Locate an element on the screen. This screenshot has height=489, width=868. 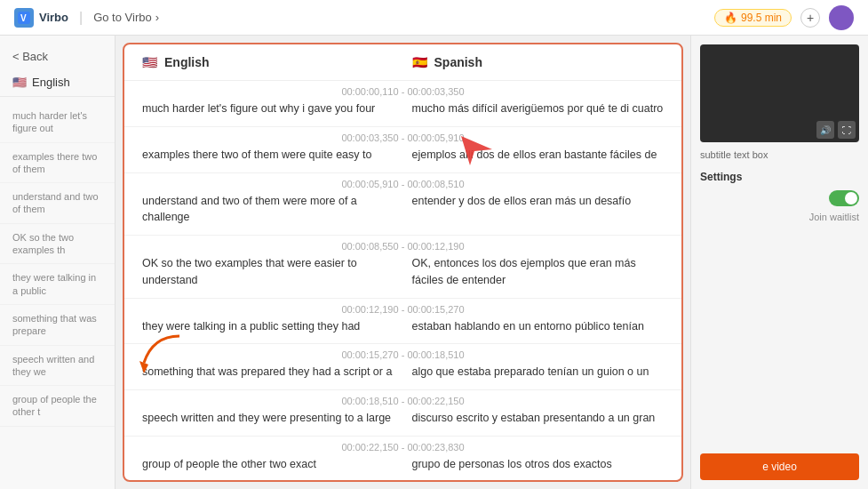
list-item: understand and two of them is located at coordinates (57, 204).